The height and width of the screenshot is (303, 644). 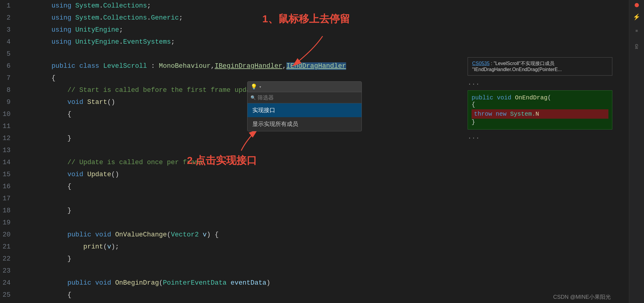 What do you see at coordinates (8, 18) in the screenshot?
I see `line-number-2: 2` at bounding box center [8, 18].